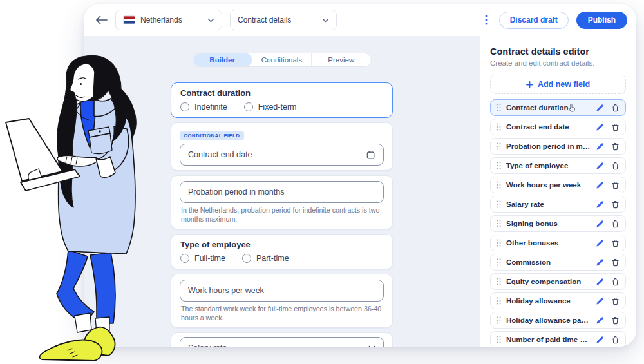  What do you see at coordinates (549, 262) in the screenshot?
I see `field-label: Commission` at bounding box center [549, 262].